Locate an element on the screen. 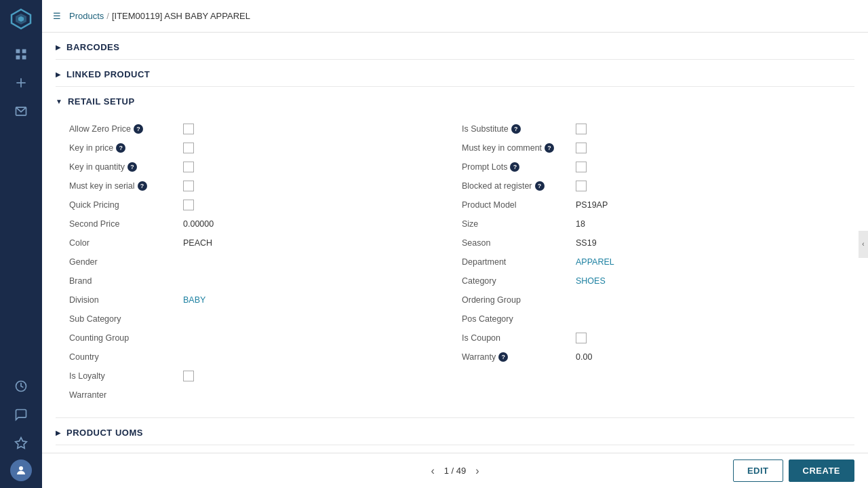 The height and width of the screenshot is (488, 868). allow-zero-price-help: ? is located at coordinates (138, 129).